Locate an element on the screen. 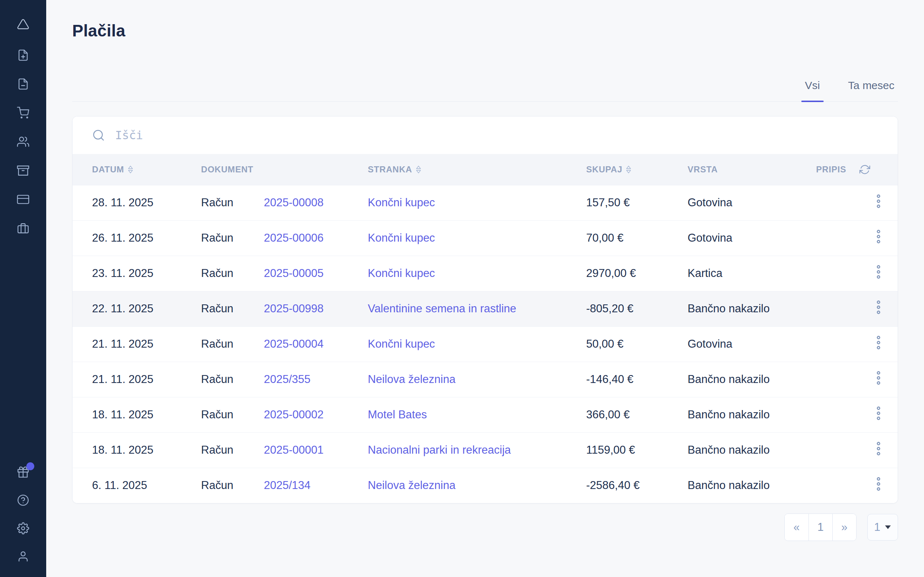 The height and width of the screenshot is (577, 924). refresh-icon is located at coordinates (879, 169).